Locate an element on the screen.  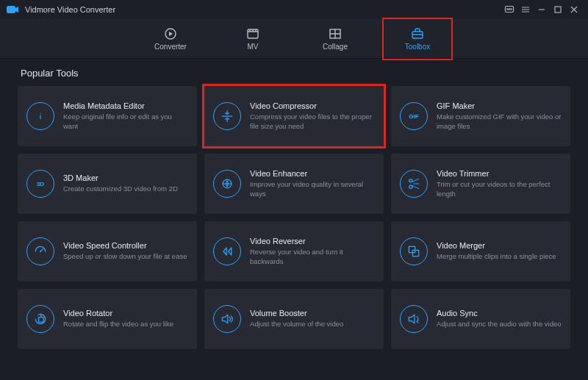
info-icon is located at coordinates (40, 116).